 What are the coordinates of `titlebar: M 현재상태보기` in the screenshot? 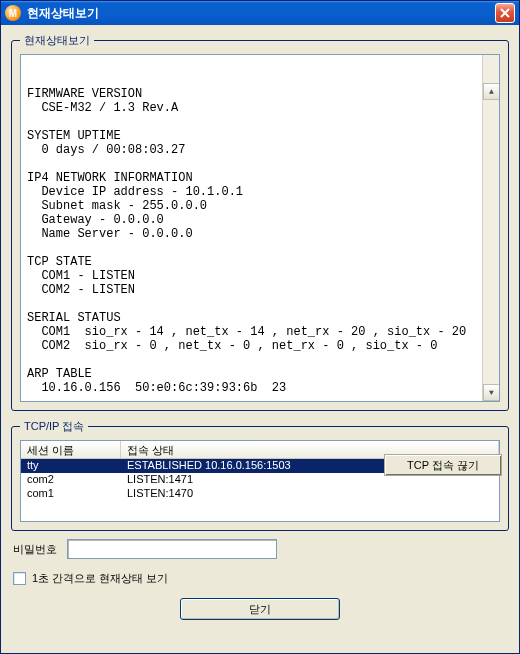 It's located at (260, 13).